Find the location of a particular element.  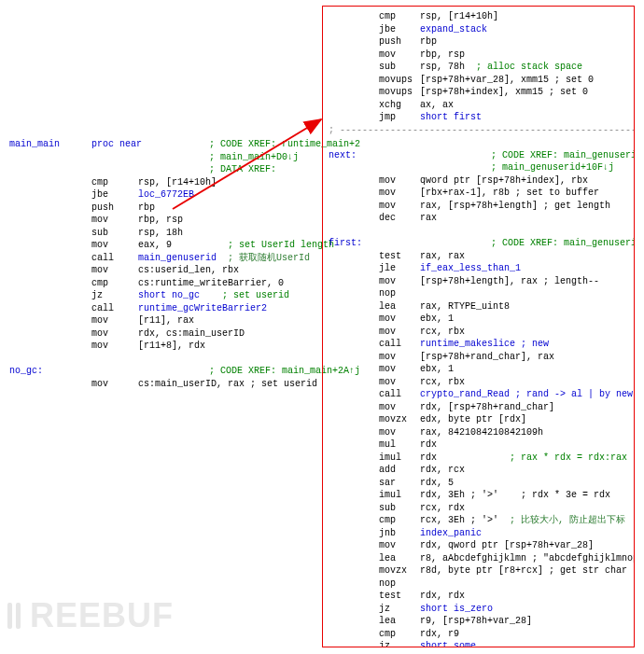

asm-row: subrcx, rdx is located at coordinates (478, 508).